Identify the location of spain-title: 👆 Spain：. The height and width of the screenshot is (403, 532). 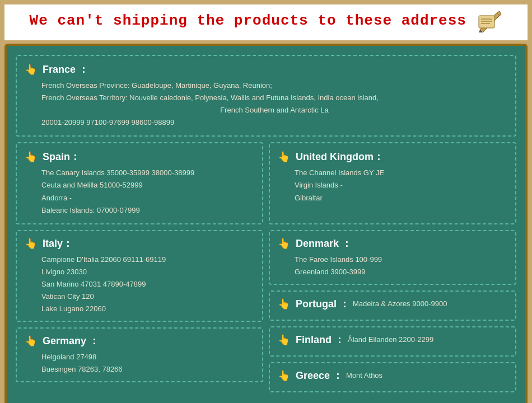
(139, 157).